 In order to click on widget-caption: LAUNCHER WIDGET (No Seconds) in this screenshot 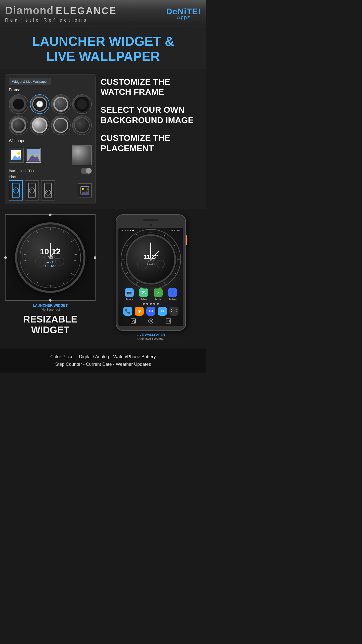, I will do `click(50, 307)`.